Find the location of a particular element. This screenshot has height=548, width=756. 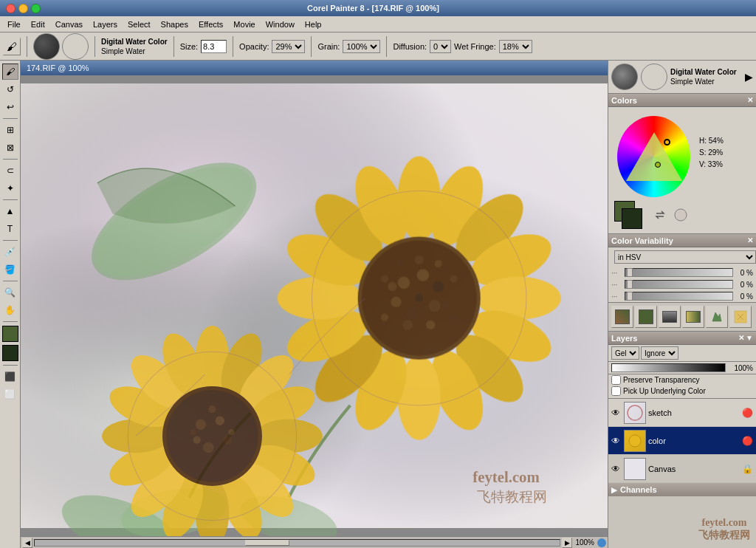

composite-select: Ignore is located at coordinates (660, 353).